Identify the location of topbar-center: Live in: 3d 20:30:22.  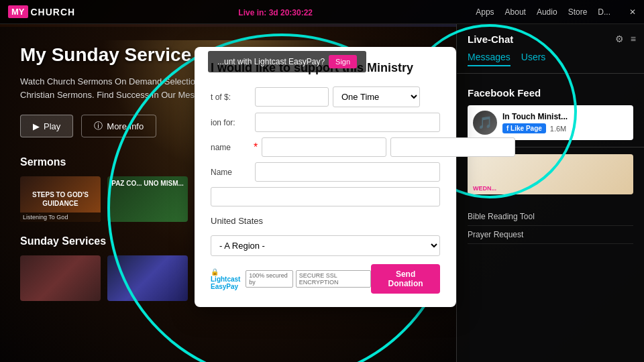
(275, 12).